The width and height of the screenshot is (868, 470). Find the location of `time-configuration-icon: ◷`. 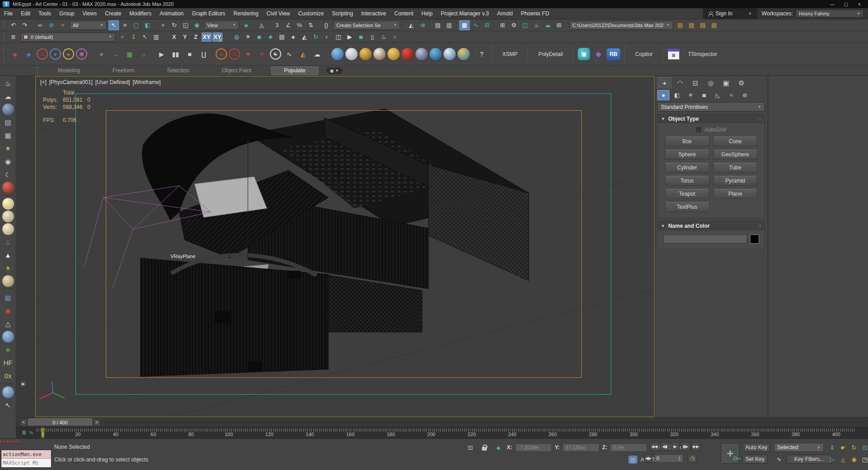

time-configuration-icon: ◷ is located at coordinates (693, 458).